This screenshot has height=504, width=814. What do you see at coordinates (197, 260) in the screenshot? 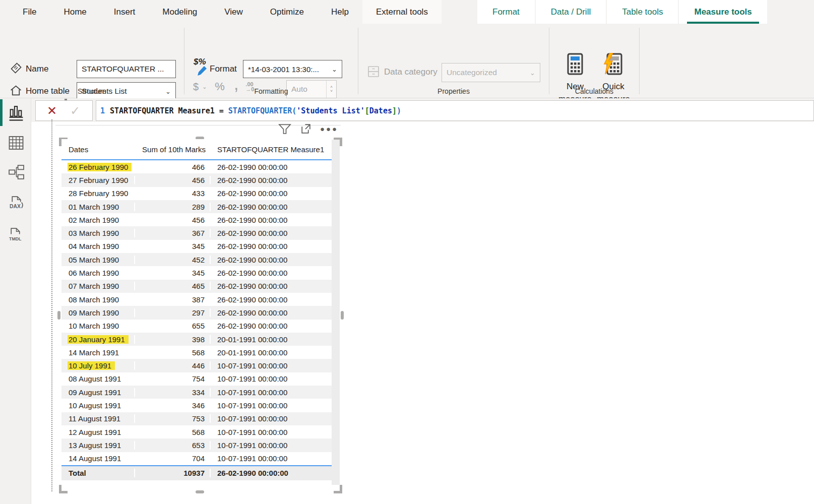
I see `table-row: 05 March 199045226-02-1990 00:00:00` at bounding box center [197, 260].